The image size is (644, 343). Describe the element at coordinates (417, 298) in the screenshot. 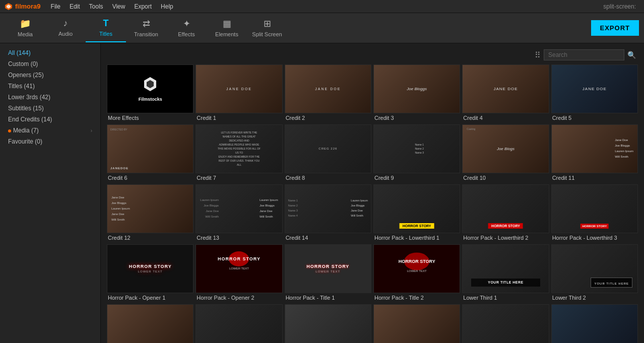

I see `thumb-label: Horror Pack - Title 2` at that location.